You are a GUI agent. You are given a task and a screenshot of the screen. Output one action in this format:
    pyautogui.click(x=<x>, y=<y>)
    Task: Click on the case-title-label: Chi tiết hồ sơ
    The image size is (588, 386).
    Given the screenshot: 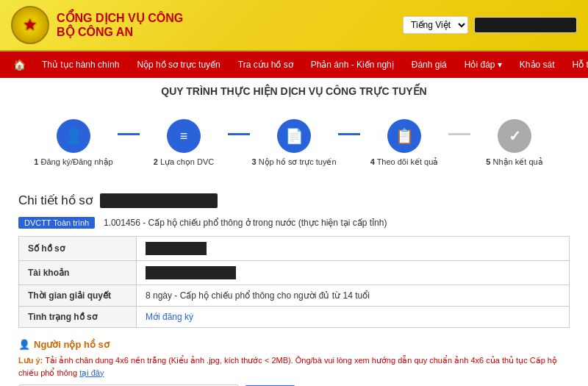 What is the action you would take?
    pyautogui.click(x=56, y=200)
    